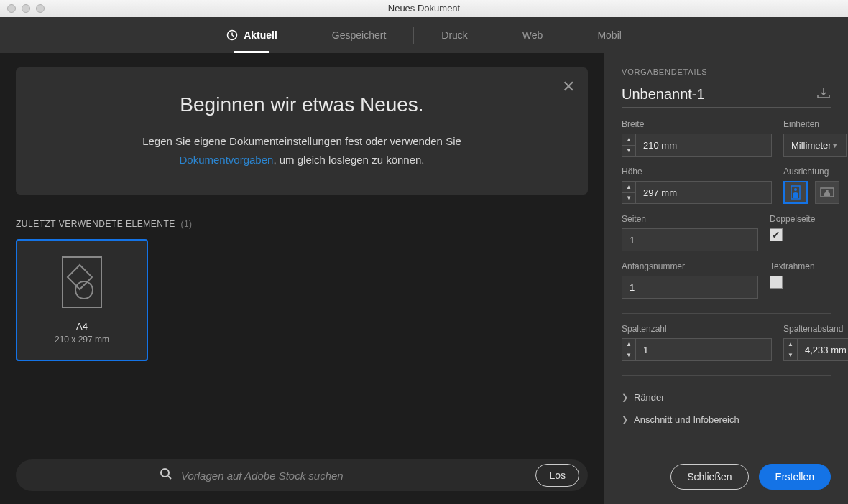 Image resolution: width=848 pixels, height=504 pixels. Describe the element at coordinates (11, 9) in the screenshot. I see `traffic-close` at that location.